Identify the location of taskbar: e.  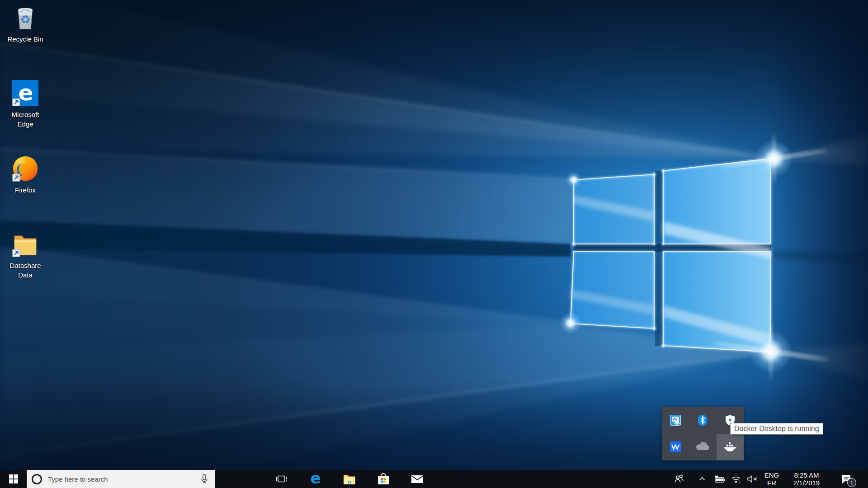
(434, 479).